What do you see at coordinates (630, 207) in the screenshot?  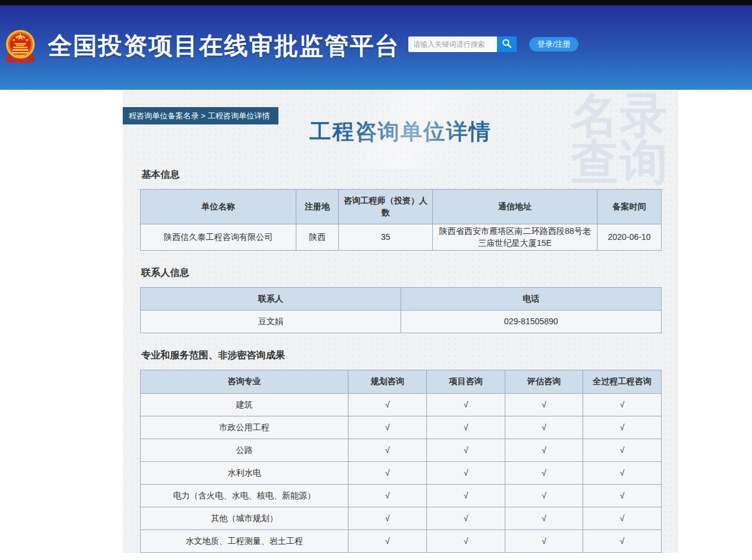 I see `column-header: 备案时间` at bounding box center [630, 207].